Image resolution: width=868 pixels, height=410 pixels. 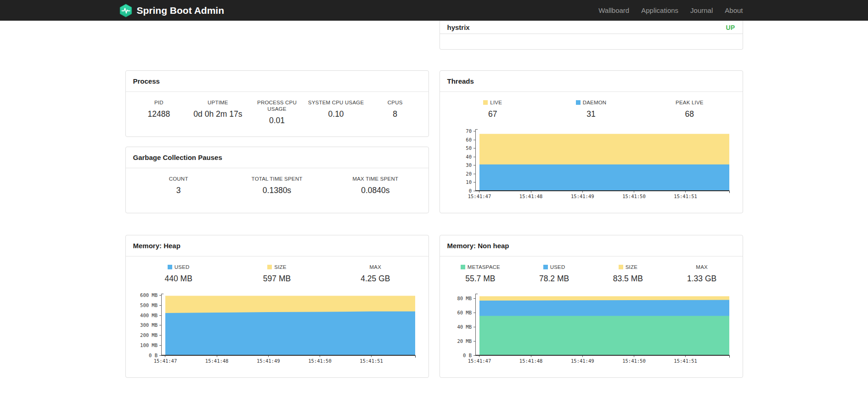 I want to click on memory-nonheap-panel: Memory: Non heap METASPACE 55.7 MB USED, so click(x=592, y=306).